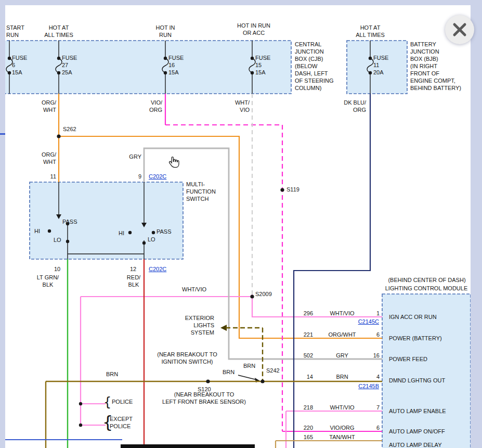 Image resolution: width=482 pixels, height=448 pixels. I want to click on lcm-location: (BEHIND CENTER OF DASH), so click(427, 280).